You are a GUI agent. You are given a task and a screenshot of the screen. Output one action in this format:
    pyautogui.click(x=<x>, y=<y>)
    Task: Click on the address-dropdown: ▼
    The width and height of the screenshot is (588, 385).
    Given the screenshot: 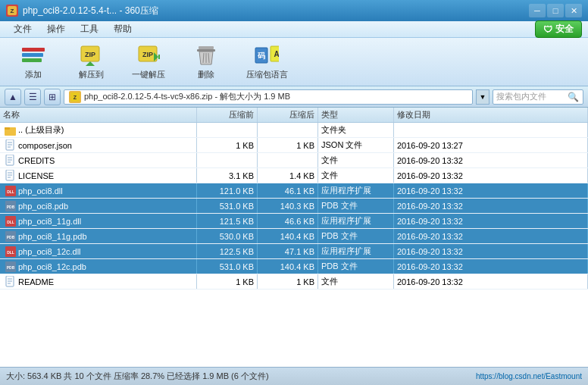 What is the action you would take?
    pyautogui.click(x=483, y=97)
    